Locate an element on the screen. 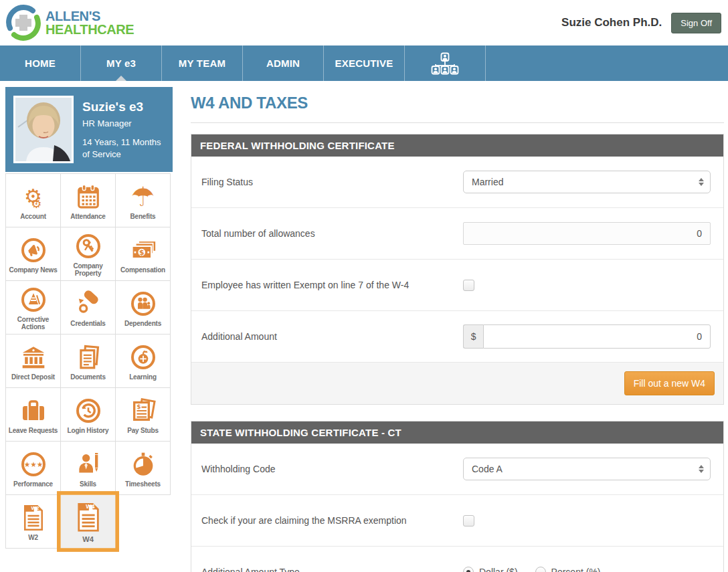 The width and height of the screenshot is (728, 572). exempt-row: Employee has written Exempt on line 7 of… is located at coordinates (458, 285).